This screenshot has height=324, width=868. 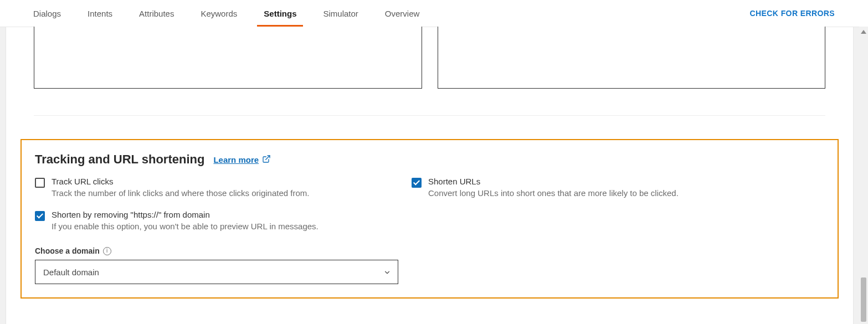 I want to click on learn-more-link: Learn more, so click(x=242, y=160).